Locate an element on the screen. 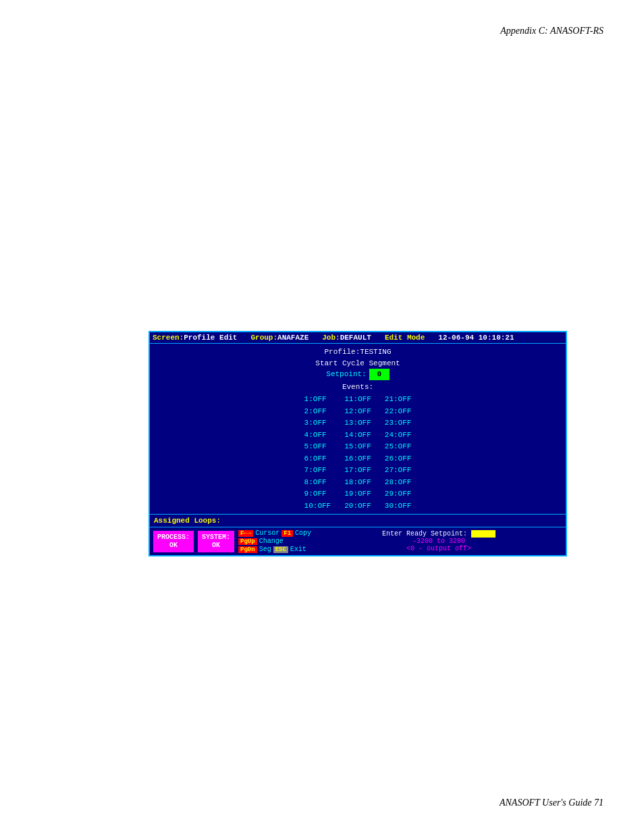  cursor-row: F←→ Cursor F1 Copy is located at coordinates (275, 533).